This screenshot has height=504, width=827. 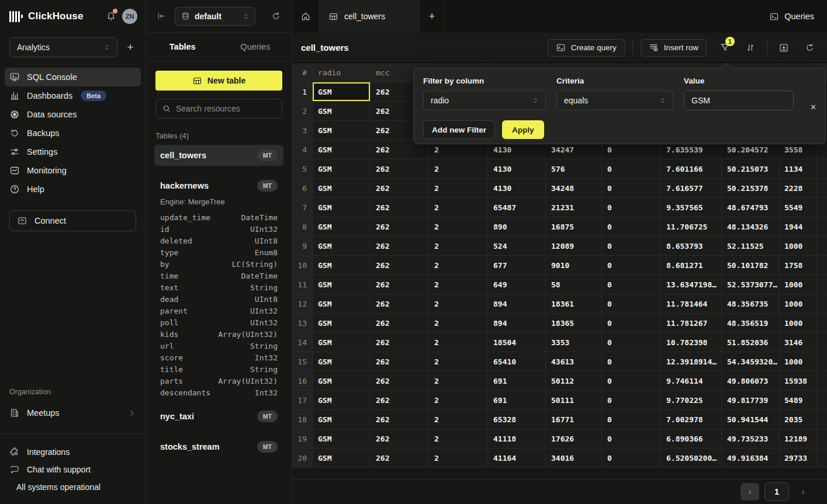 What do you see at coordinates (750, 362) in the screenshot?
I see `data-cell: 54.3459320…` at bounding box center [750, 362].